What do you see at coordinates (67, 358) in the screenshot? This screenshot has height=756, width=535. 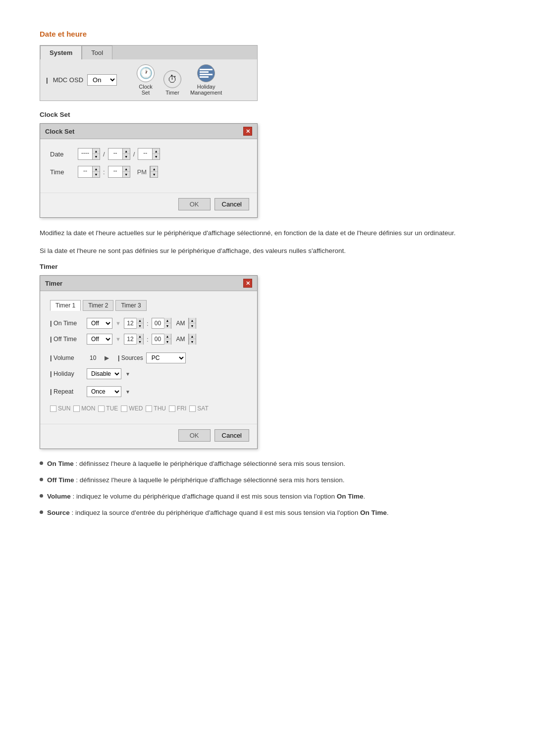 I see `volume-label: | Volume` at bounding box center [67, 358].